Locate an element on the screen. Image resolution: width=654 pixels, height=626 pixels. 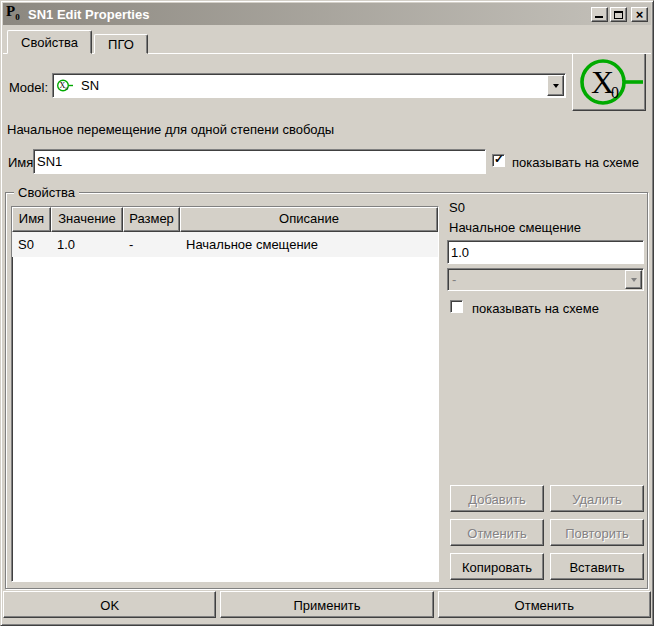
model-dropdown-button is located at coordinates (556, 86).